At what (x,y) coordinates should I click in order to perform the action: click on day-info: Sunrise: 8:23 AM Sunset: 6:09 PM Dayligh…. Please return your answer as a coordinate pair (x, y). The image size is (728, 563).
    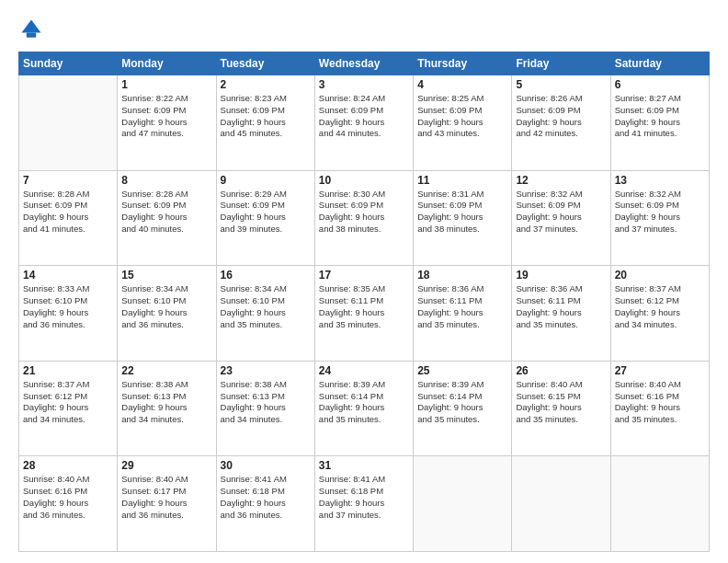
    Looking at the image, I should click on (266, 116).